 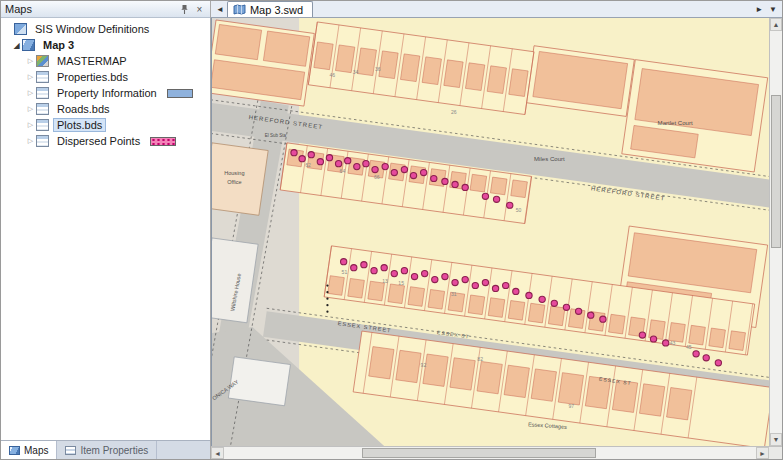 What do you see at coordinates (107, 450) in the screenshot?
I see `tab-item-properties: Item Properties` at bounding box center [107, 450].